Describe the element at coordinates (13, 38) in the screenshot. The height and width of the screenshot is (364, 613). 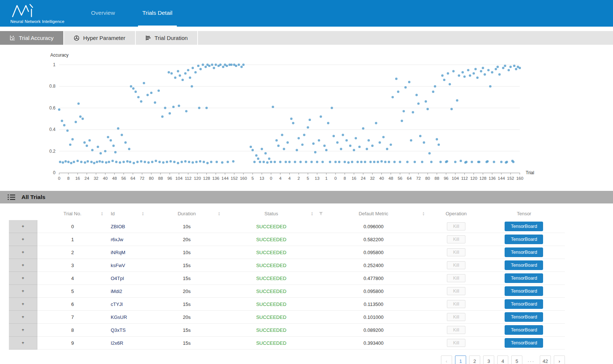
I see `scatter-chart-icon` at that location.